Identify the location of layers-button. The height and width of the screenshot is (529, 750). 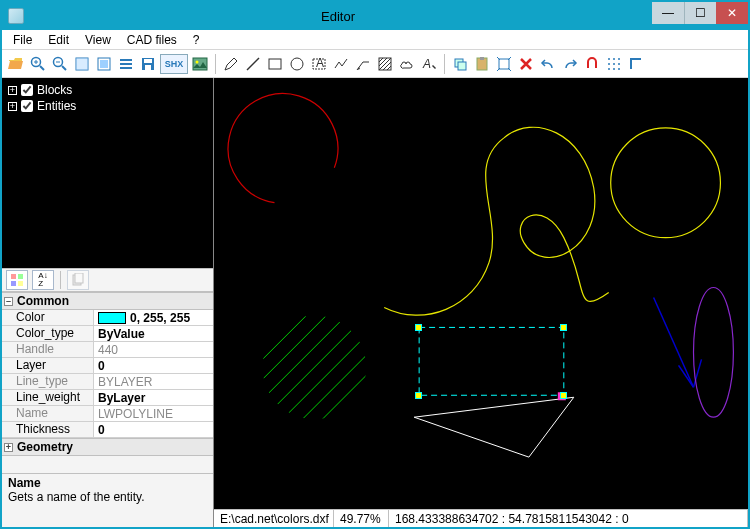
(126, 64).